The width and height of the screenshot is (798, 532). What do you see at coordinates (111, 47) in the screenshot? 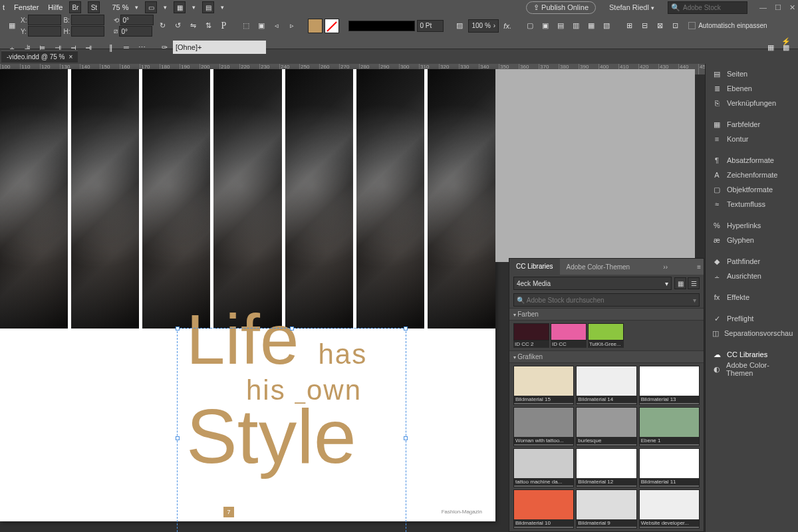
I see `distribute-v-icon: ‖` at bounding box center [111, 47].